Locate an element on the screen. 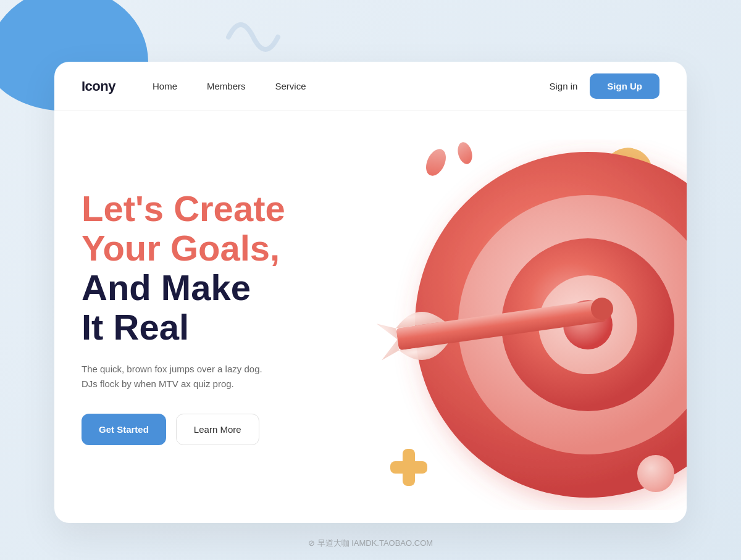  hero-title-line4: It Real is located at coordinates (183, 327).